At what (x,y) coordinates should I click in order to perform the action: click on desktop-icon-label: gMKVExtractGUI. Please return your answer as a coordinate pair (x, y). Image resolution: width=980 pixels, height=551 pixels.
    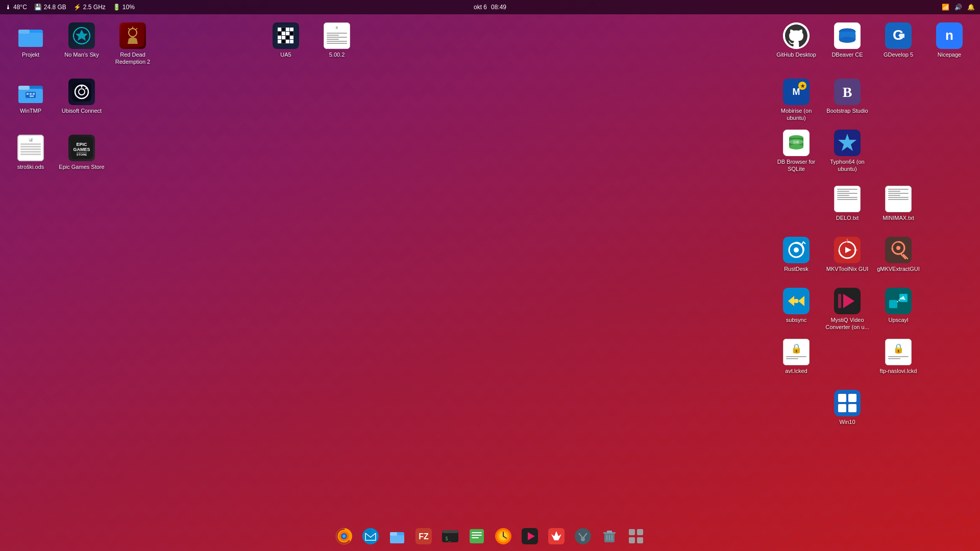
    Looking at the image, I should click on (898, 269).